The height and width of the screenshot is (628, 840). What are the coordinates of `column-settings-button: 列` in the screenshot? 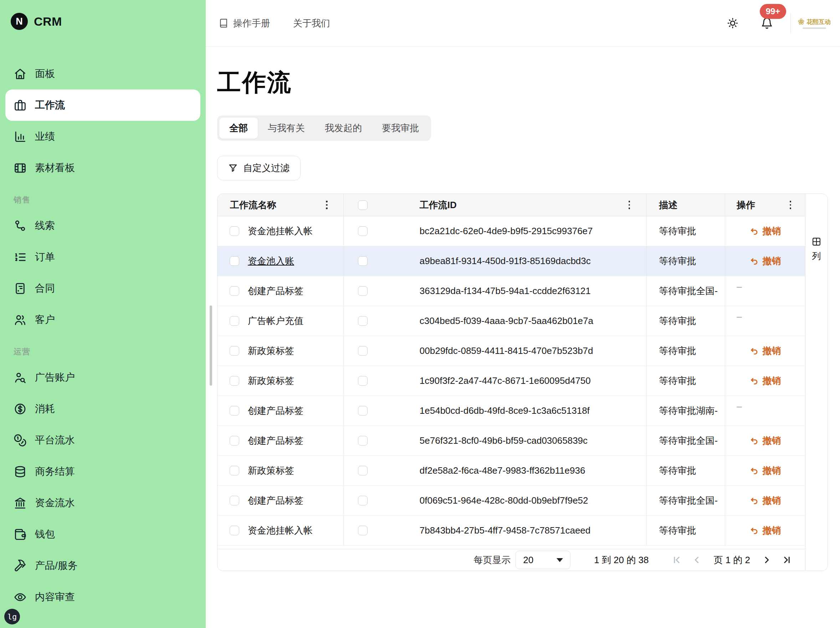 It's located at (816, 382).